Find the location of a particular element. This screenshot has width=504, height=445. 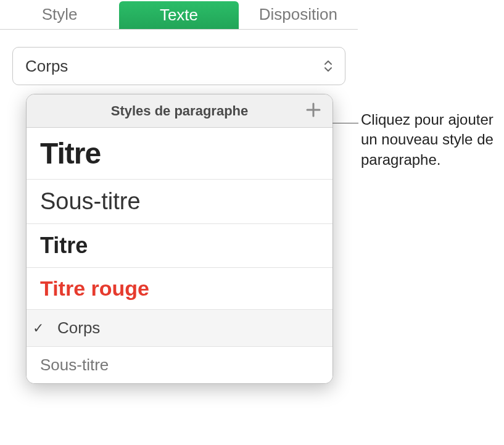

style-item-sous-titre-2: Sous-titre is located at coordinates (180, 365).